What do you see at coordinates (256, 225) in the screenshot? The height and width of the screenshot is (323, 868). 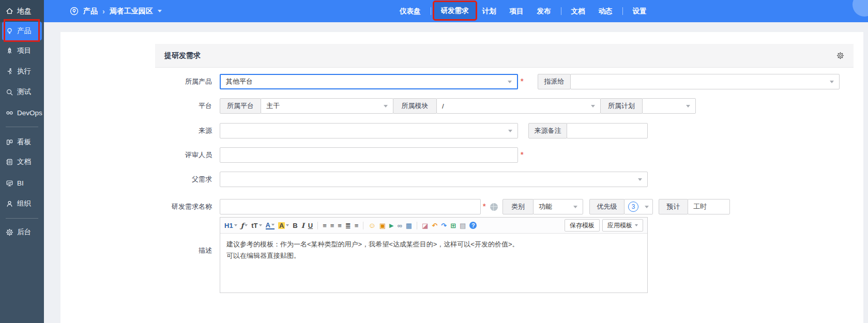 I see `font-size-dropdown-icon: tT` at bounding box center [256, 225].